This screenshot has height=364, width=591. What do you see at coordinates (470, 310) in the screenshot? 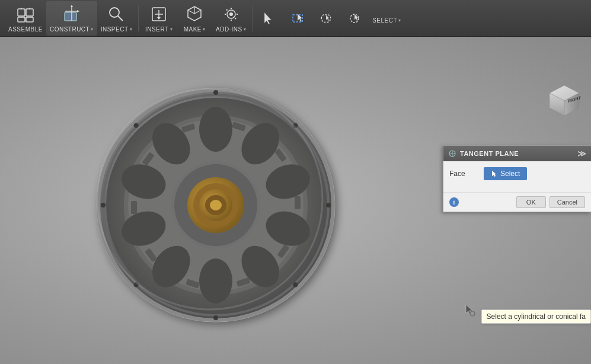
I see `cursor-svg` at bounding box center [470, 310].